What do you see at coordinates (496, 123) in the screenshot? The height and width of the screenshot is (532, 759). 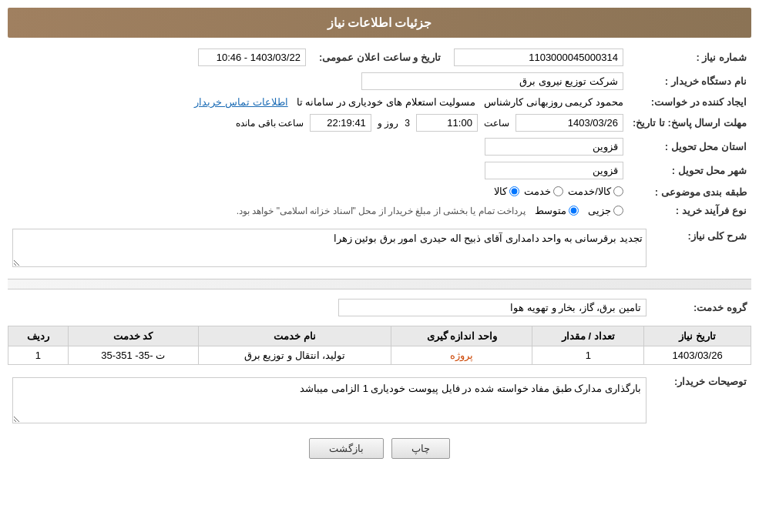 I see `time-label: ساعت` at bounding box center [496, 123].